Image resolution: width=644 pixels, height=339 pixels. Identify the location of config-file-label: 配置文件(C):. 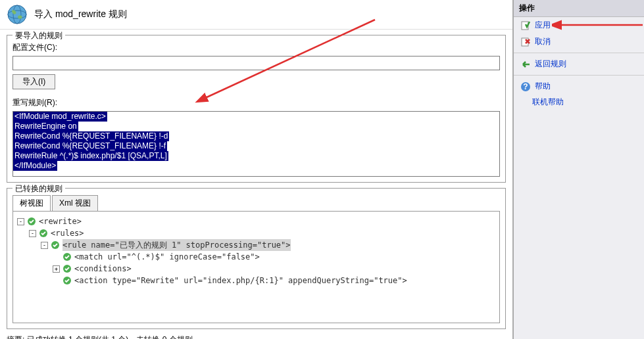
(257, 47).